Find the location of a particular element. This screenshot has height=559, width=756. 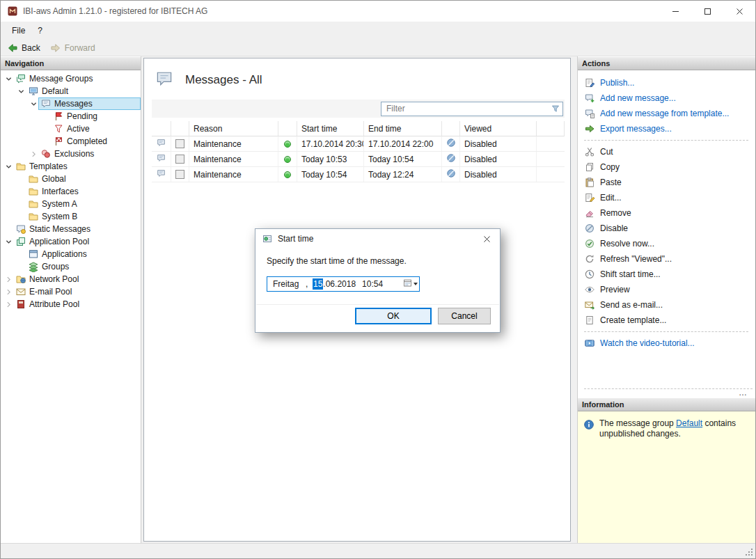

tree-item-applications: Applications is located at coordinates (71, 254).